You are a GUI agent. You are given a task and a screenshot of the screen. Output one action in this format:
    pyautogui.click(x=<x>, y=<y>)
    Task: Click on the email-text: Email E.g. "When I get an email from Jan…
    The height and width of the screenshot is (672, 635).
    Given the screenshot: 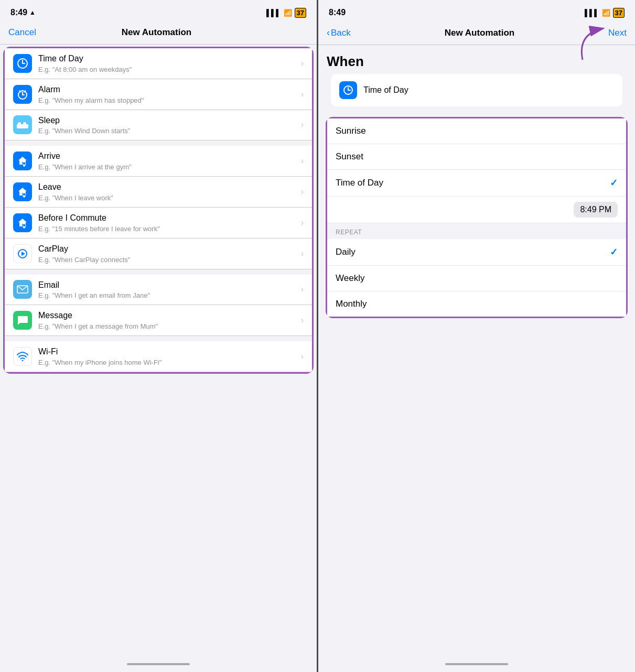 What is the action you would take?
    pyautogui.click(x=168, y=290)
    